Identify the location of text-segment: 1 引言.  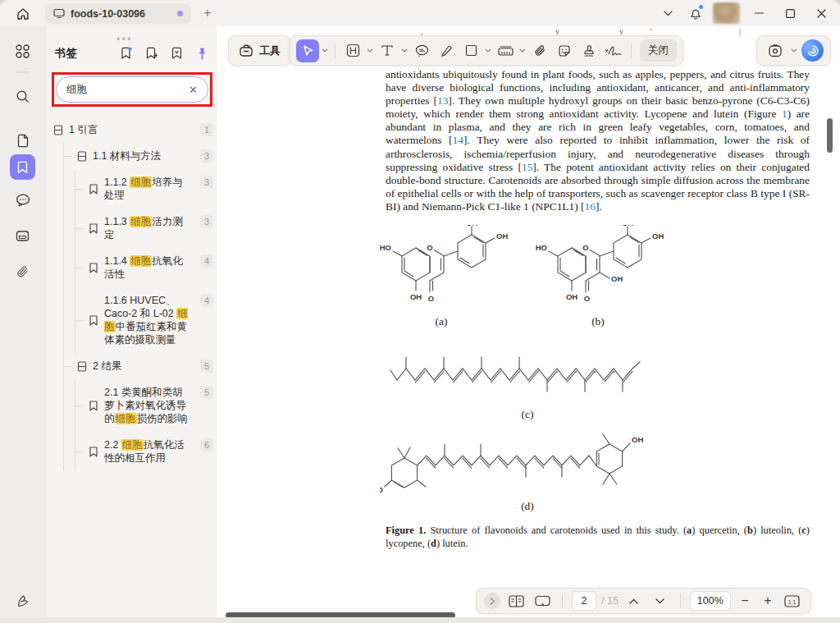
(84, 130).